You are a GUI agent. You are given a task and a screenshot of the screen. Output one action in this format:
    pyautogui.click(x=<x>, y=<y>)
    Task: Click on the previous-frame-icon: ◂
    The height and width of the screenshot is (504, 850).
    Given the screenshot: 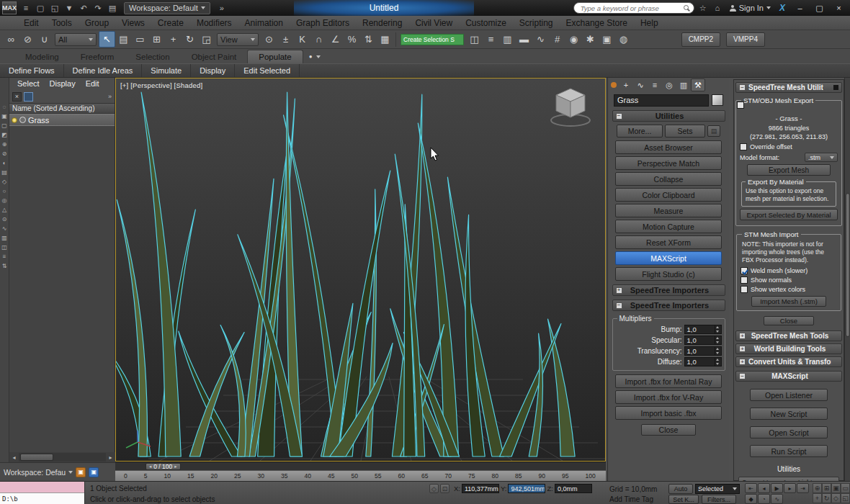 What is the action you would take?
    pyautogui.click(x=764, y=488)
    